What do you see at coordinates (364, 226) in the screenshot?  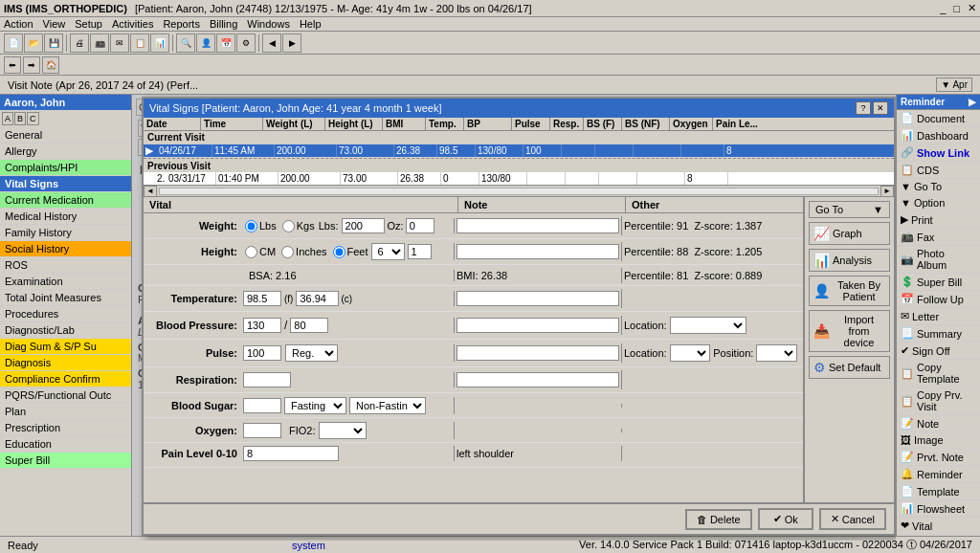 I see `weight-lbs-input` at bounding box center [364, 226].